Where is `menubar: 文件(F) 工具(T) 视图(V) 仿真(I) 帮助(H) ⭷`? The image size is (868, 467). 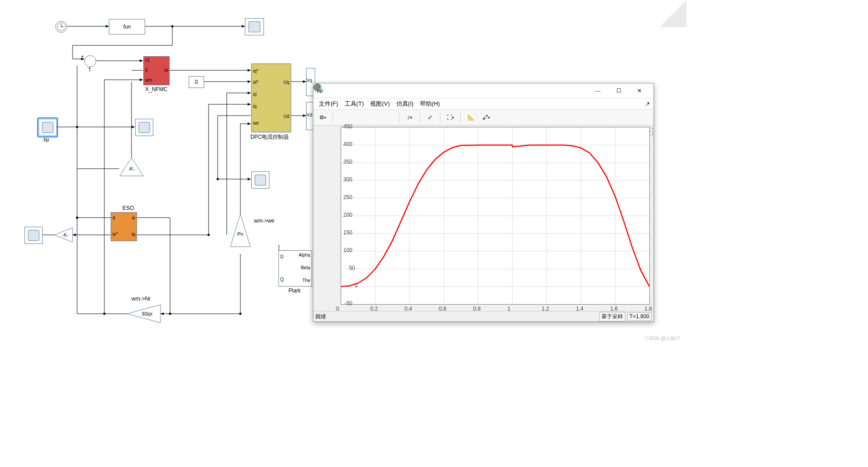 menubar: 文件(F) 工具(T) 视图(V) 仿真(I) 帮助(H) ⭷ is located at coordinates (483, 104).